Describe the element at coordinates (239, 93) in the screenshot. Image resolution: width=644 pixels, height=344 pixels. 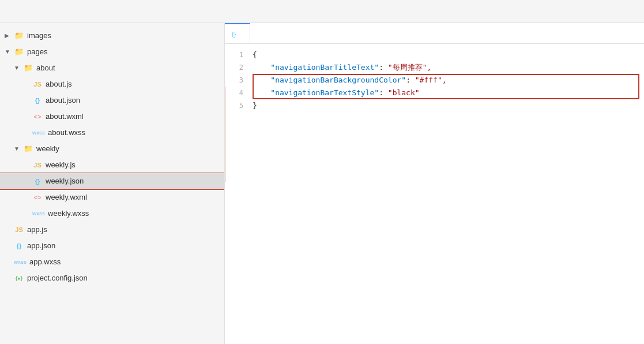
I see `line-number: 4` at that location.